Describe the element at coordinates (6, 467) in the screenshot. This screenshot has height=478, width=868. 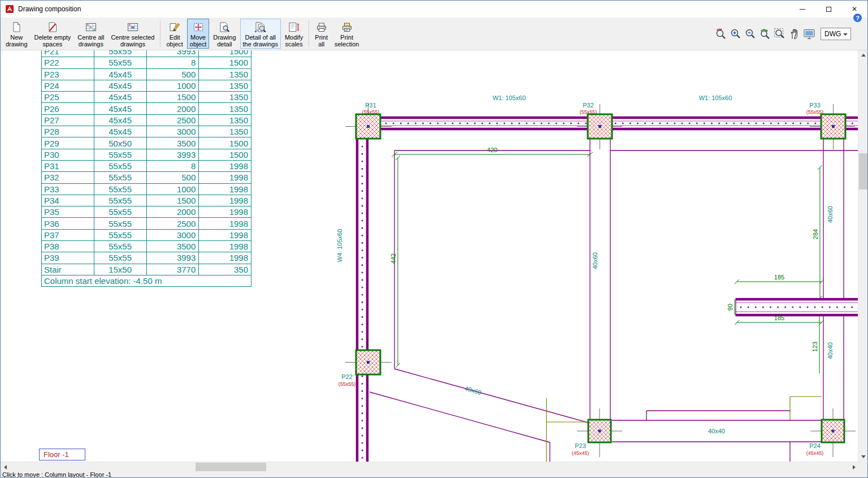
I see `scroll-left-button` at that location.